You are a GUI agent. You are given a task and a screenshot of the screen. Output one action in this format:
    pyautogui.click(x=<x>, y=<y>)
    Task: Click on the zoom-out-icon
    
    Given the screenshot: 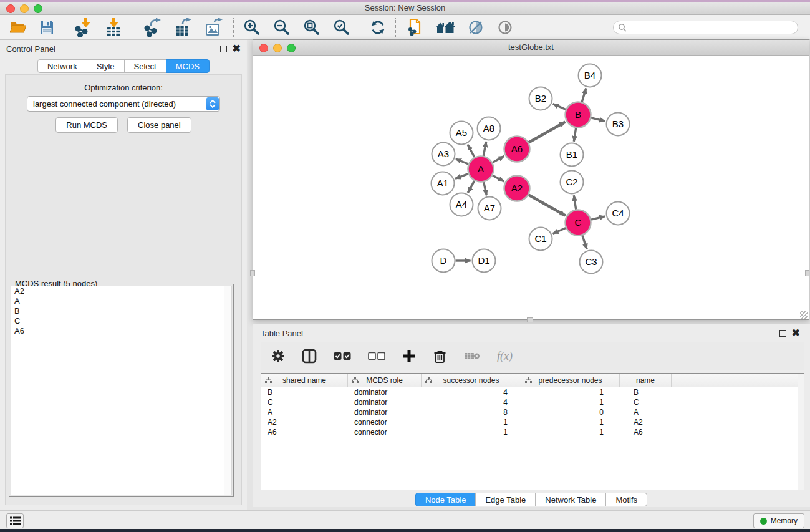 What is the action you would take?
    pyautogui.click(x=282, y=27)
    